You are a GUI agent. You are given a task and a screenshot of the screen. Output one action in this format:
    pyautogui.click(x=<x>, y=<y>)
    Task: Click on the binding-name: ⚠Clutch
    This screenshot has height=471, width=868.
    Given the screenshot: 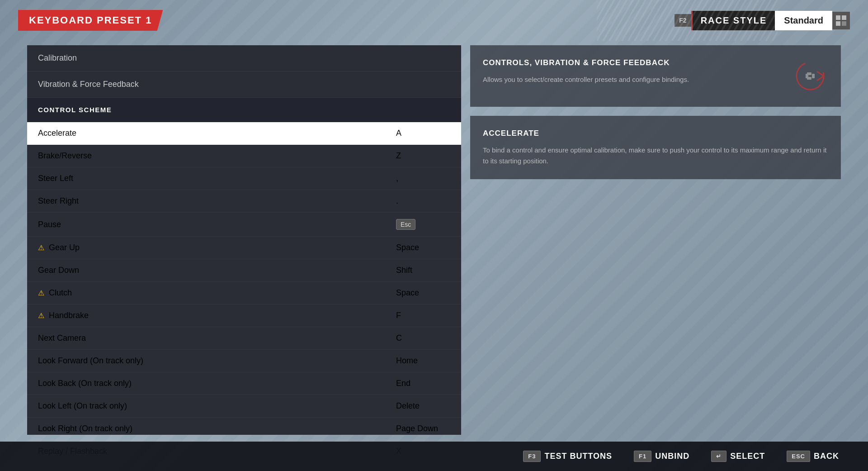 What is the action you would take?
    pyautogui.click(x=217, y=293)
    